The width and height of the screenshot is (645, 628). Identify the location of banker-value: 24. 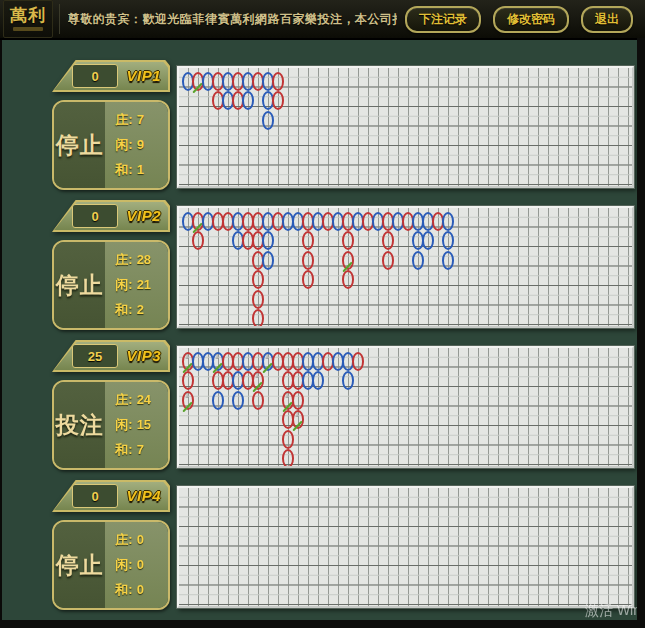
(144, 400).